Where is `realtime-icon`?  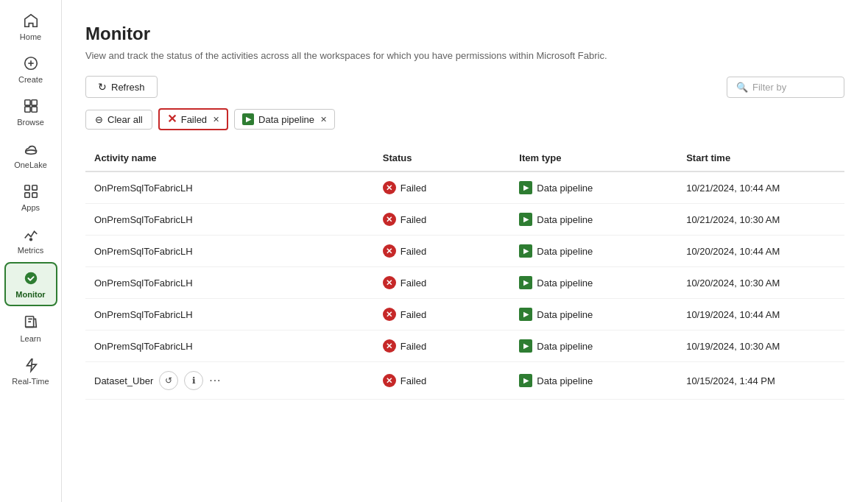 realtime-icon is located at coordinates (31, 365).